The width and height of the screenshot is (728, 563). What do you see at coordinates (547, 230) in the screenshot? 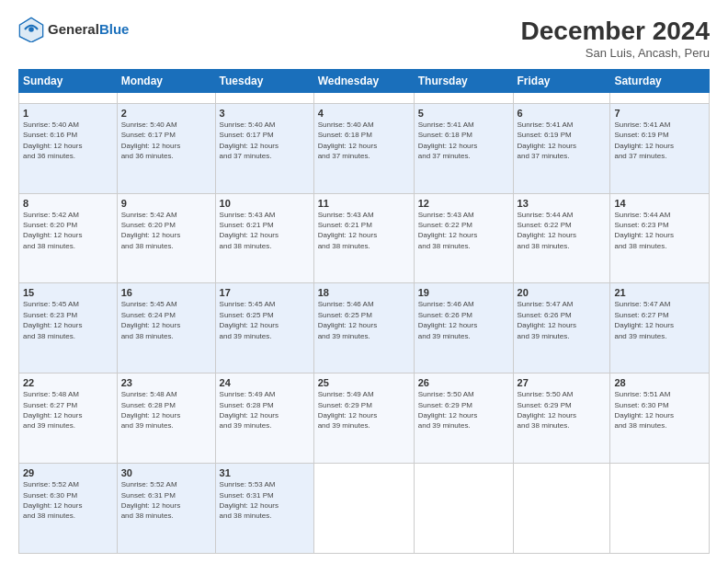
I see `day-info: Sunrise: 5:44 AM Sunset: 6:22 PM Dayligh…` at bounding box center [547, 230].